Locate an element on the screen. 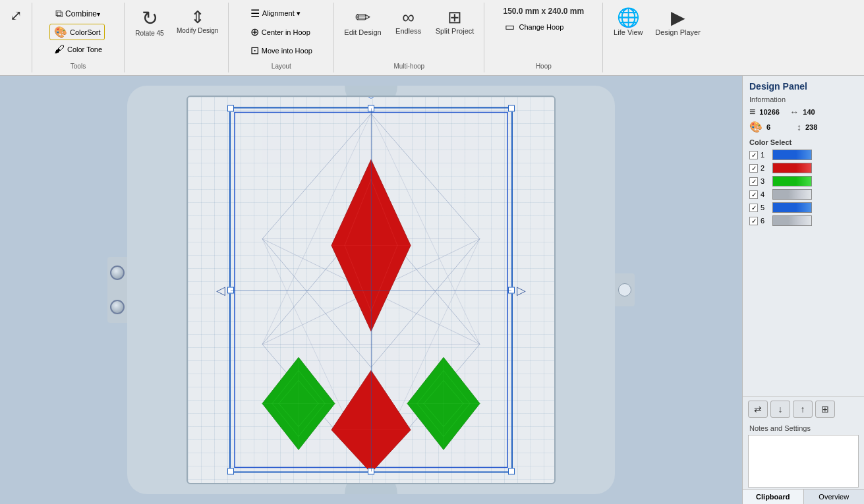 The width and height of the screenshot is (864, 504). endless-label: Endless is located at coordinates (409, 32).